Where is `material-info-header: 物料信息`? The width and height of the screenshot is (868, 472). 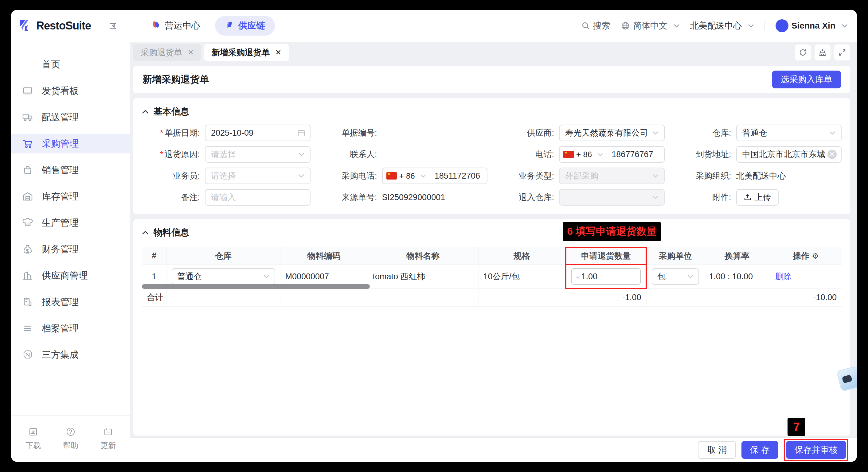 material-info-header: 物料信息 is located at coordinates (492, 233).